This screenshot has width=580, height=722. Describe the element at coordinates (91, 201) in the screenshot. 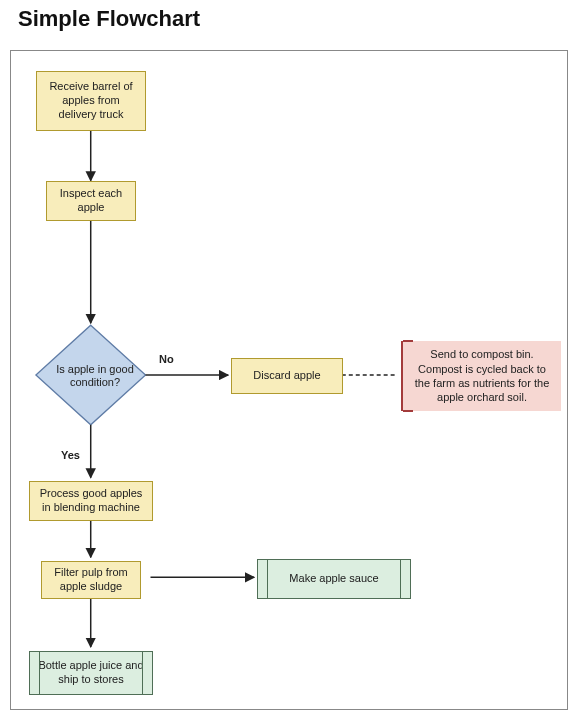

I see `node-inspect-label: Inspect each apple` at that location.